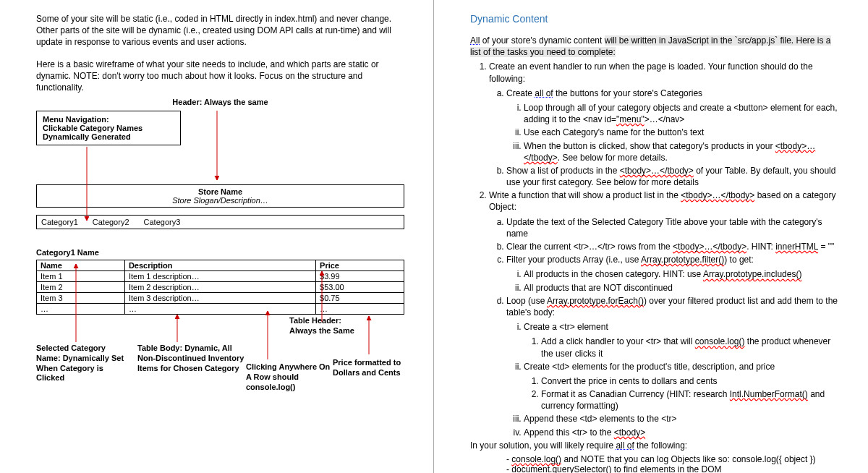 Image resolution: width=868 pixels, height=473 pixels. Describe the element at coordinates (162, 222) in the screenshot. I see `wf-cat3: Category3` at that location.